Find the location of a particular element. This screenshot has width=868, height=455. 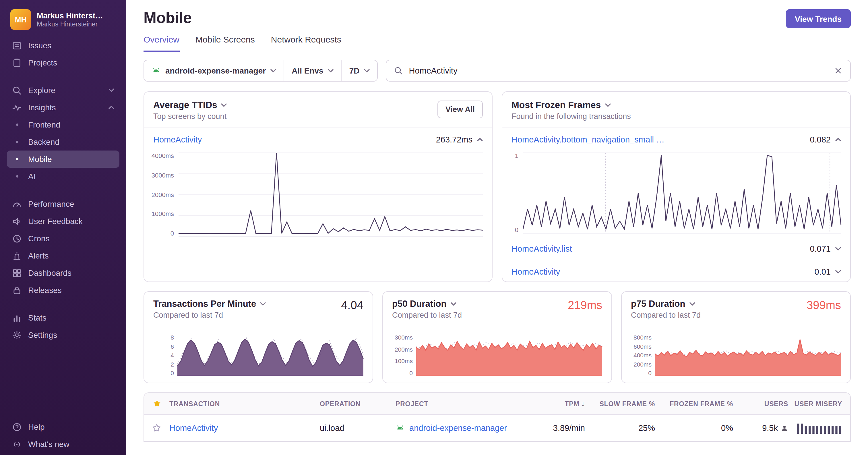

date-range-selector: 7D is located at coordinates (360, 71).